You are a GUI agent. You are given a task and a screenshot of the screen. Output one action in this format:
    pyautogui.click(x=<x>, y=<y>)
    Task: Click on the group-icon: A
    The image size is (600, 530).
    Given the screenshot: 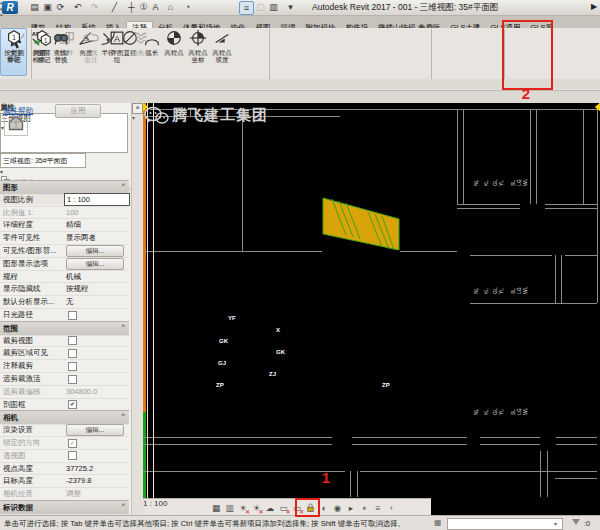 What is the action you would take?
    pyautogui.click(x=117, y=39)
    